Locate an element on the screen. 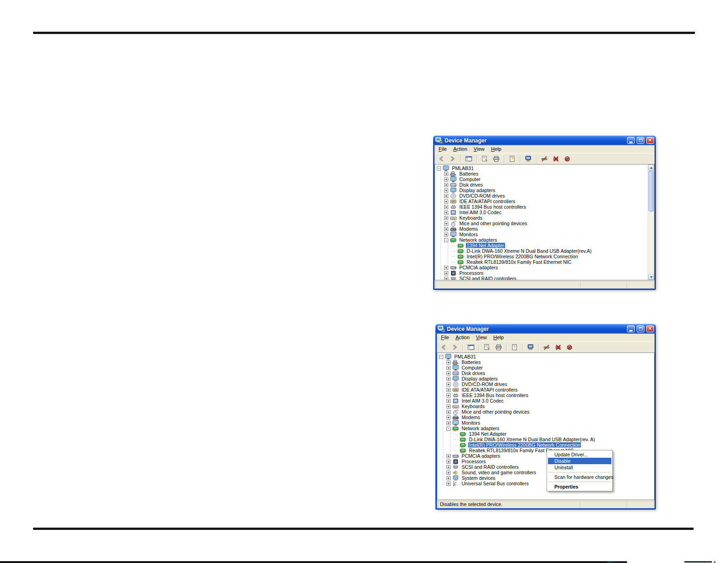 The height and width of the screenshot is (563, 728). menu-item-help: Help is located at coordinates (499, 337).